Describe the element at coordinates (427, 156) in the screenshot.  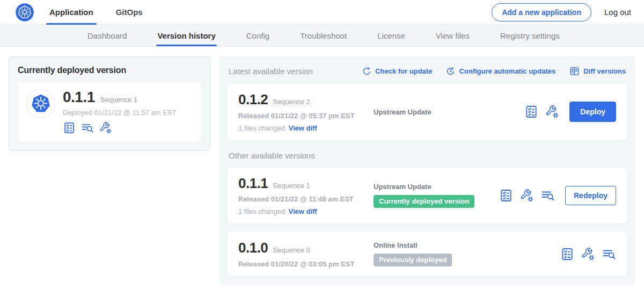
I see `other-versions-title: Other available versions` at that location.